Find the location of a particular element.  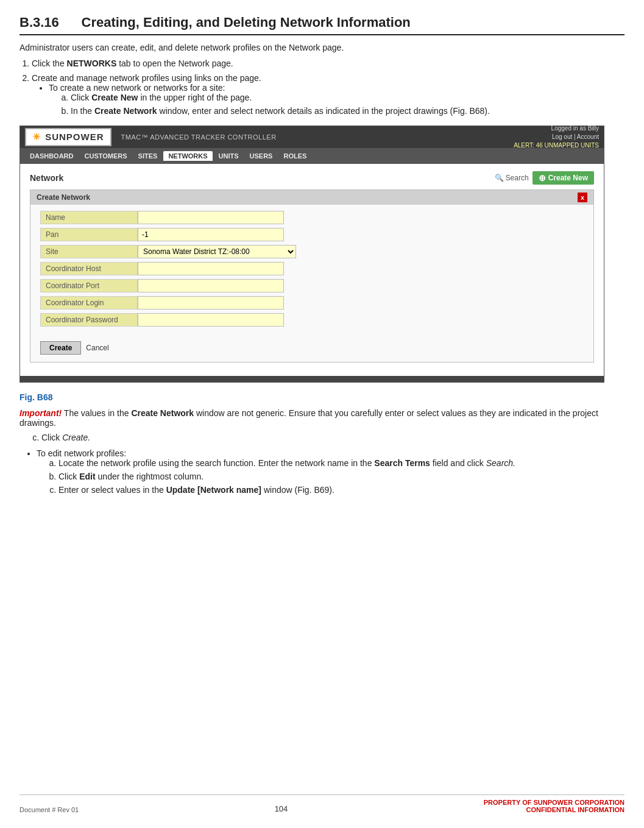

bullet-2: To edit network profiles: Locate the net… is located at coordinates (330, 472).